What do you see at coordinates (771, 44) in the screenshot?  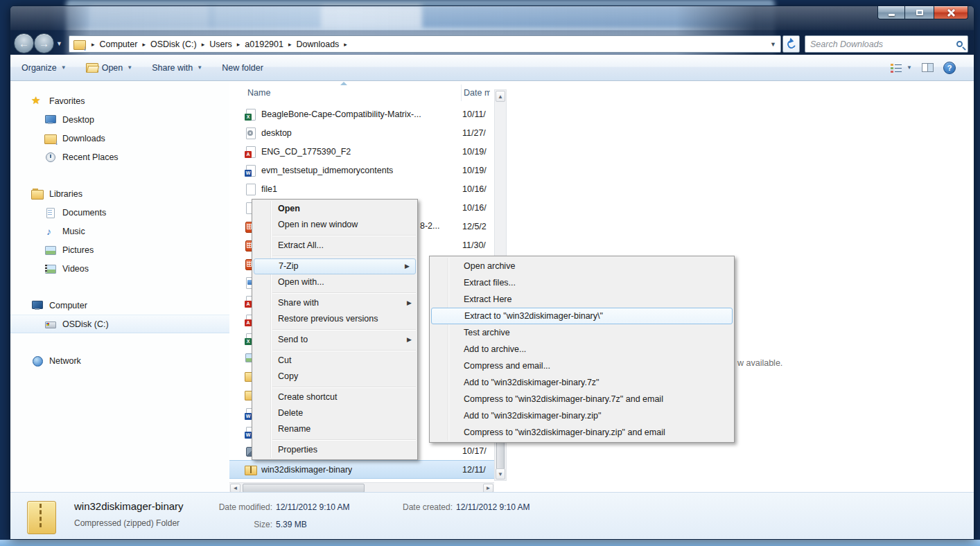 I see `address-dropdown-icon: ▼` at bounding box center [771, 44].